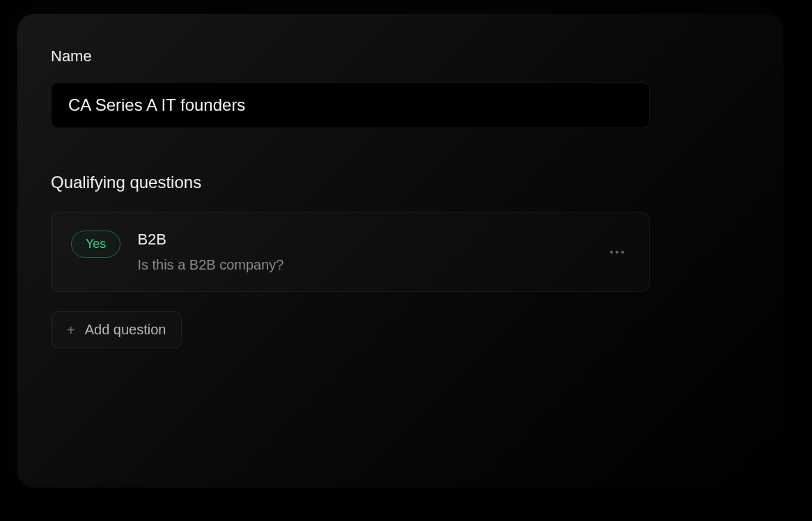  What do you see at coordinates (400, 182) in the screenshot?
I see `qualifying-questions-label: Qualifying questions` at bounding box center [400, 182].